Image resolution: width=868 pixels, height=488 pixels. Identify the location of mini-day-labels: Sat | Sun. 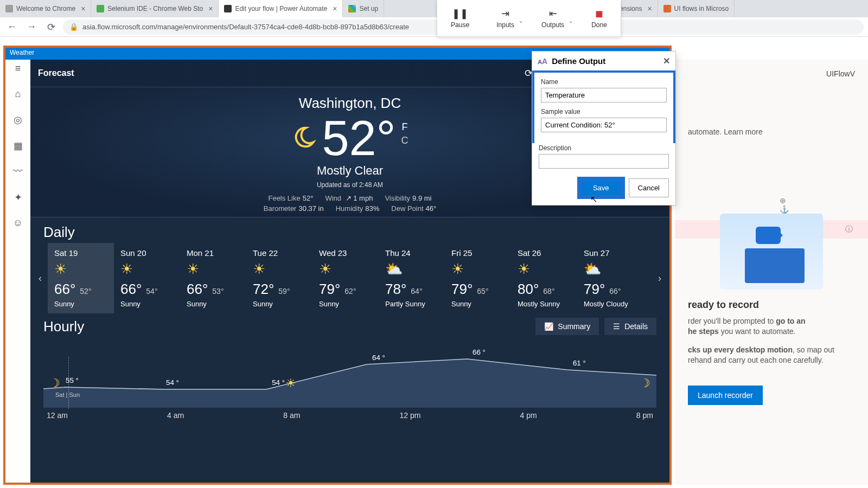
(67, 395).